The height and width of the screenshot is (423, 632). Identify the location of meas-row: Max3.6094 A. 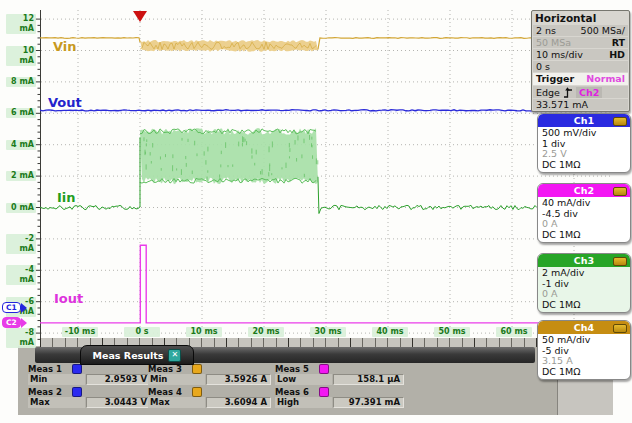
(210, 402).